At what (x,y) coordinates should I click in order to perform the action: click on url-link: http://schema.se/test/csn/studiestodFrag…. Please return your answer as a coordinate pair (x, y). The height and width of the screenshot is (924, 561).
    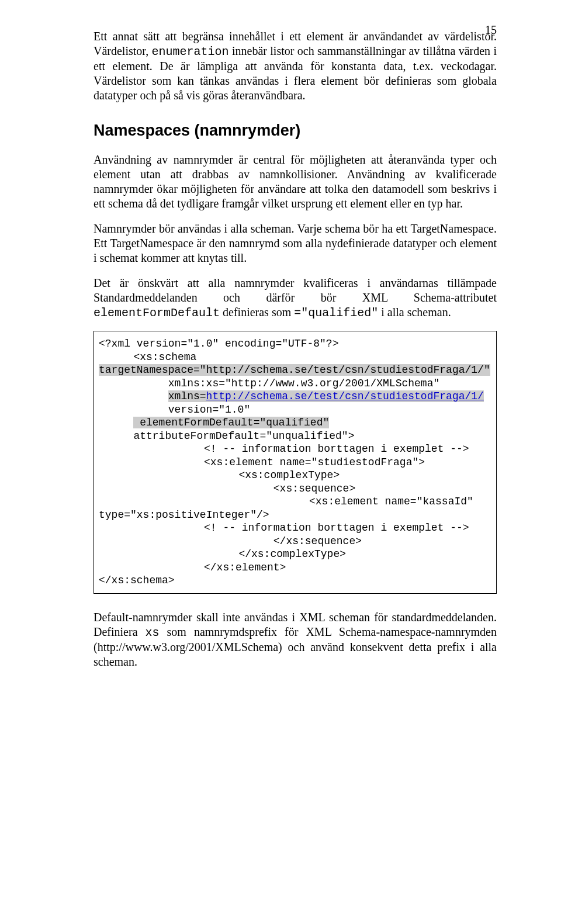
    Looking at the image, I should click on (345, 396).